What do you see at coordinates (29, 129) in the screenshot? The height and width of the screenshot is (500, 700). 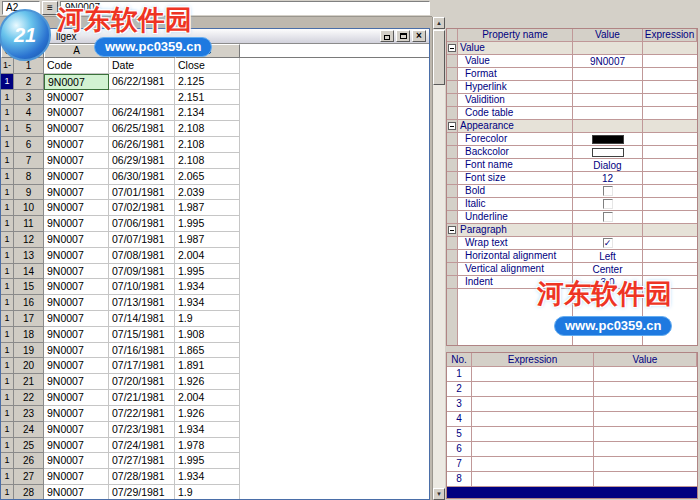 I see `row-number: 5` at bounding box center [29, 129].